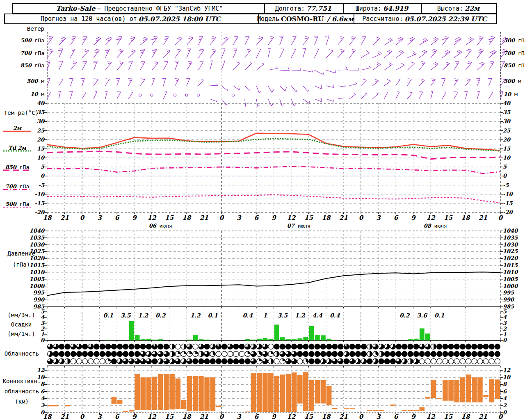 The image size is (525, 420). What do you see at coordinates (35, 103) in the screenshot?
I see `temp-tick-label-left: 40` at bounding box center [35, 103].